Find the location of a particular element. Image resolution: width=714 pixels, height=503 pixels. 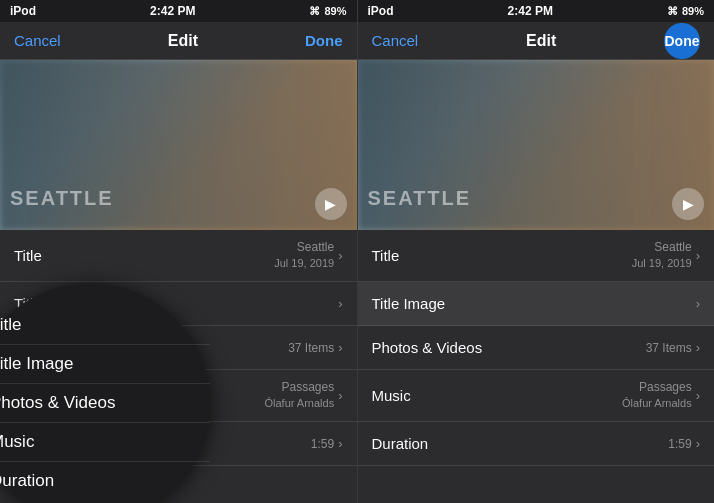

circle-item-duration: Duration is located at coordinates (105, 481).